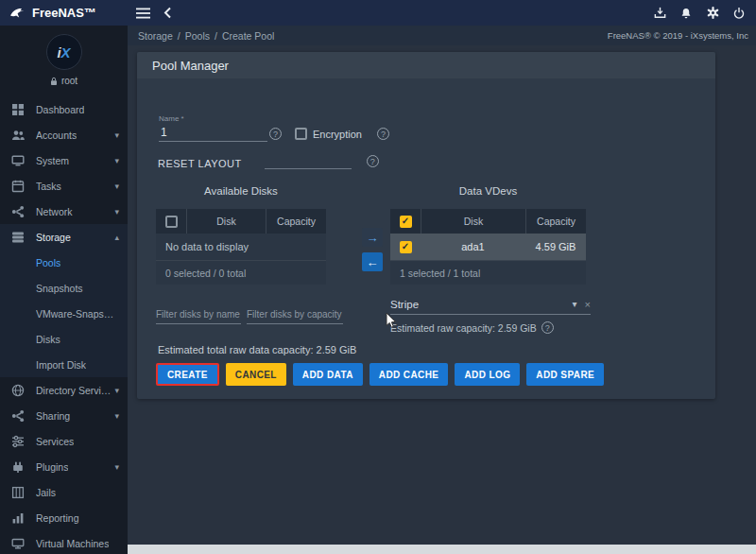 The height and width of the screenshot is (554, 756). Describe the element at coordinates (214, 129) in the screenshot. I see `pool-name-field: Name * 1` at that location.